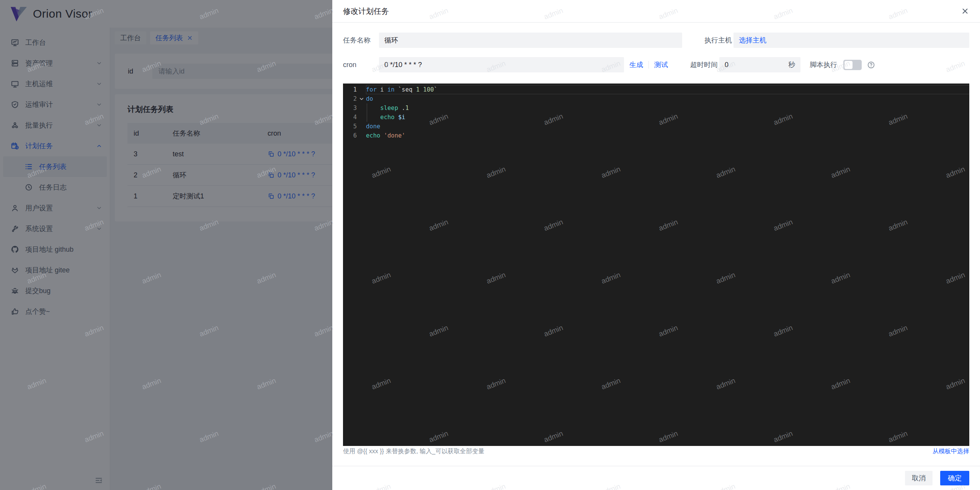  Describe the element at coordinates (848, 65) in the screenshot. I see `toggle-knob` at that location.